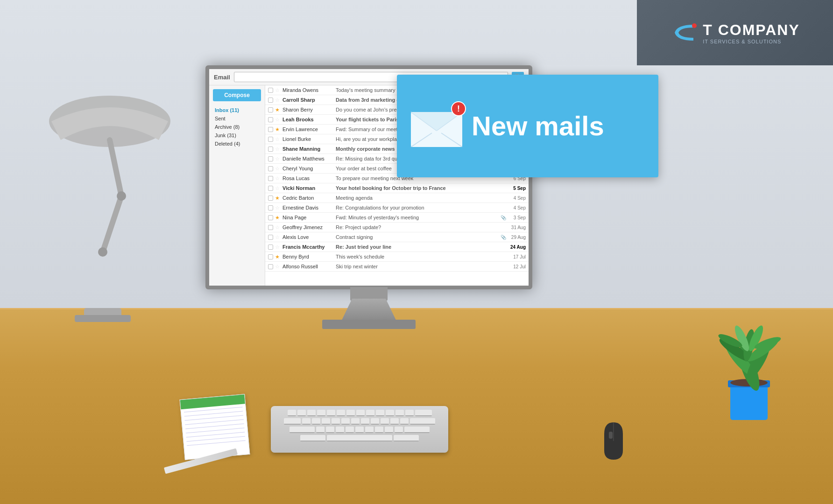 This screenshot has height=504, width=833. What do you see at coordinates (237, 127) in the screenshot?
I see `sidebar-item-archive: Archive (8)` at bounding box center [237, 127].